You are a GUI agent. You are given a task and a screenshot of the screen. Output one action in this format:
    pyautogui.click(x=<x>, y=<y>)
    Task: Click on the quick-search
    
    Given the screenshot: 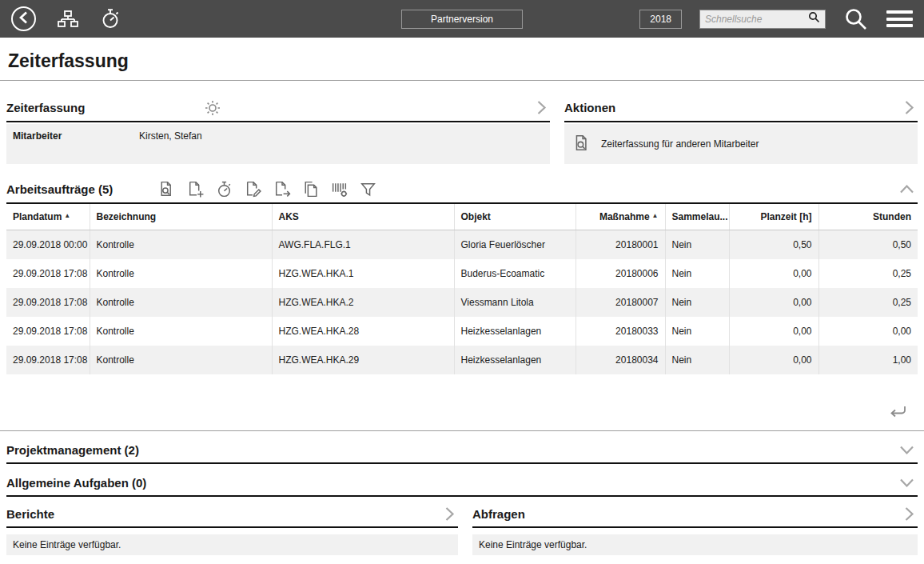 What is the action you would take?
    pyautogui.click(x=763, y=19)
    